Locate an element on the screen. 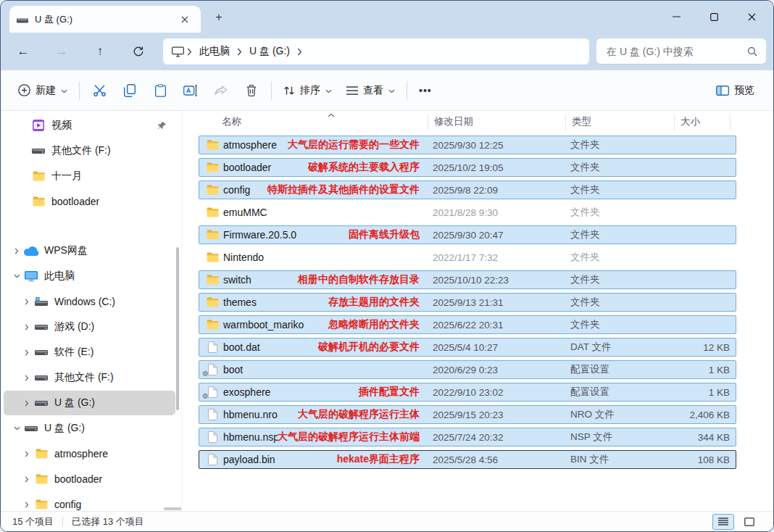 The width and height of the screenshot is (774, 532). sidebar-item-windows-c-: Windows (C:) is located at coordinates (90, 302).